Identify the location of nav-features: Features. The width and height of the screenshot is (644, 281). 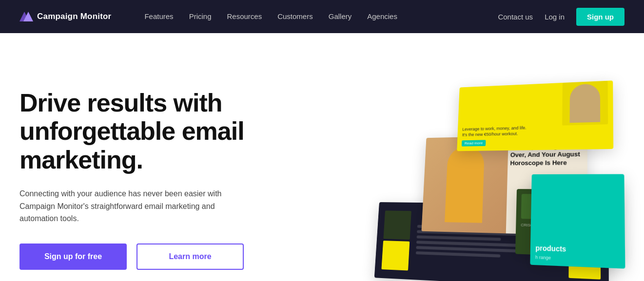
(159, 17).